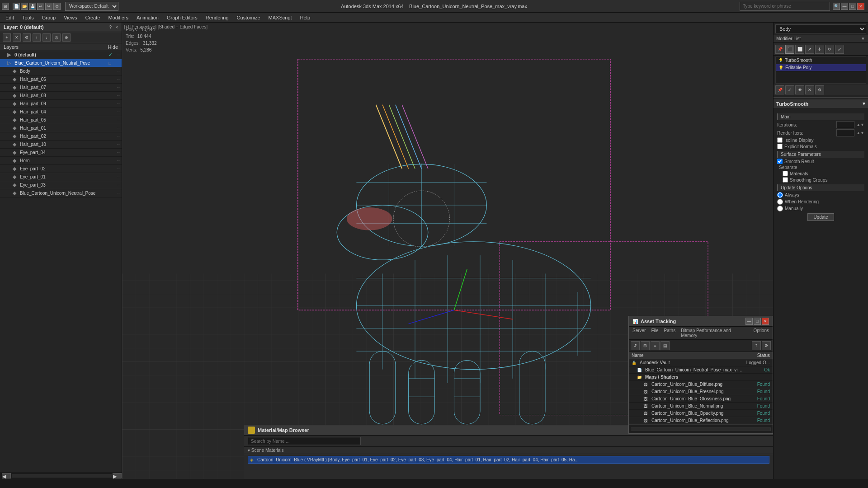 This screenshot has width=868, height=488. I want to click on stack-settings-btn: ⚙, so click(820, 90).